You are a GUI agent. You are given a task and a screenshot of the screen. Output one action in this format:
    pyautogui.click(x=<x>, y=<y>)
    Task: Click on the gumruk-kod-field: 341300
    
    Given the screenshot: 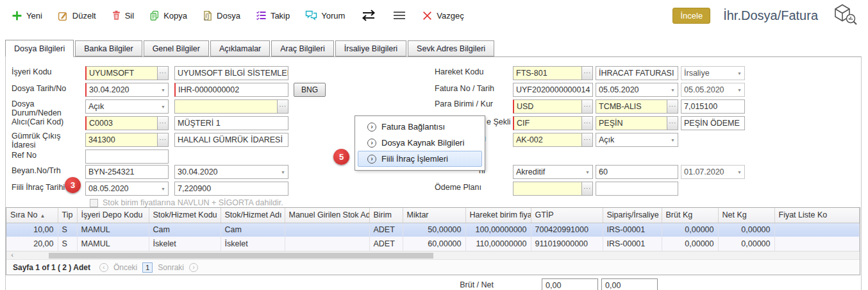 What is the action you would take?
    pyautogui.click(x=127, y=140)
    